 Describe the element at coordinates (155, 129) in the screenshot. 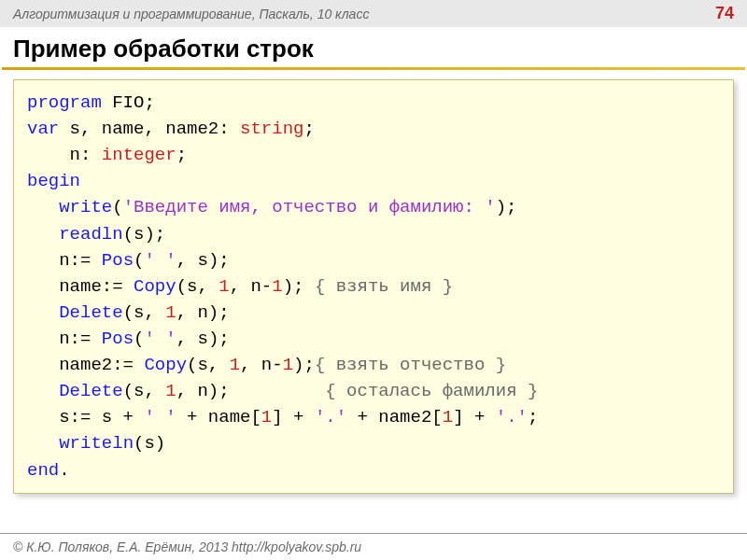

I see `var-decl: s, name, name2:` at that location.